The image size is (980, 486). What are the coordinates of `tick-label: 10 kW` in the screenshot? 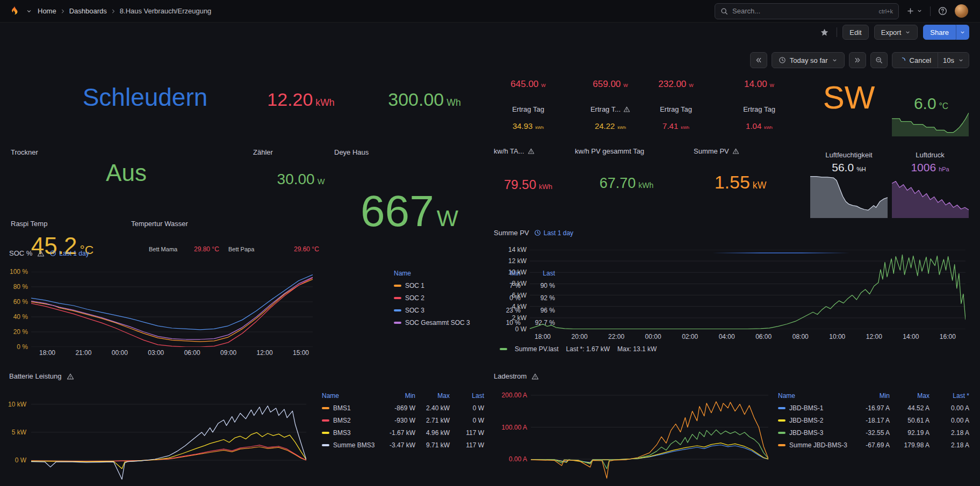 It's located at (13, 404).